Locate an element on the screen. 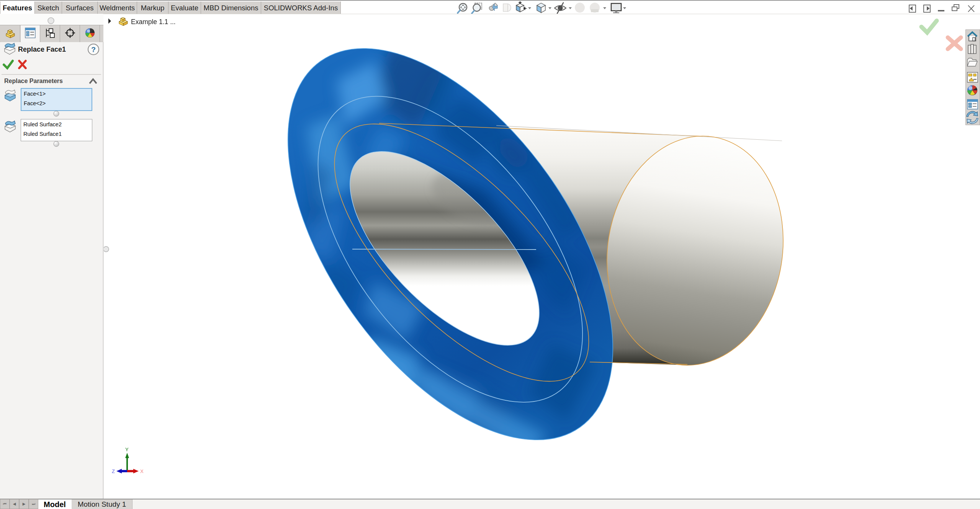 The image size is (980, 509). svg-text: Y is located at coordinates (127, 449).